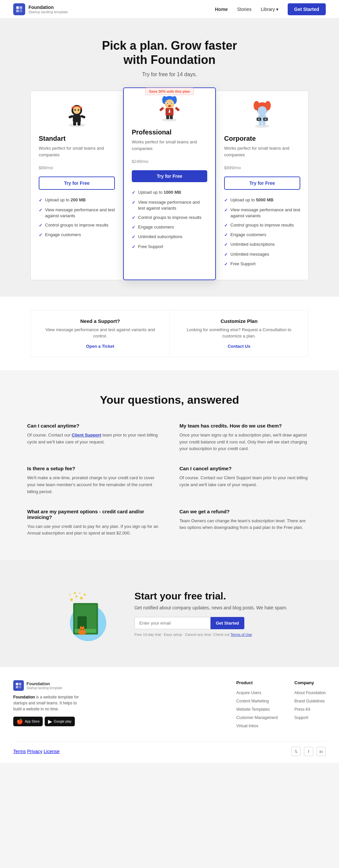  I want to click on nav-link-library: Library ▾, so click(270, 9).